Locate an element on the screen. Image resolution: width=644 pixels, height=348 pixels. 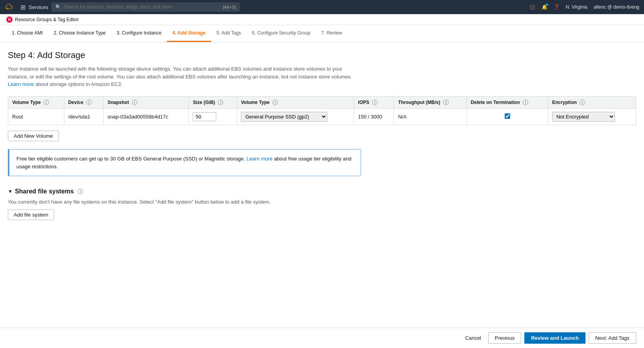
services-link: Services is located at coordinates (38, 7).